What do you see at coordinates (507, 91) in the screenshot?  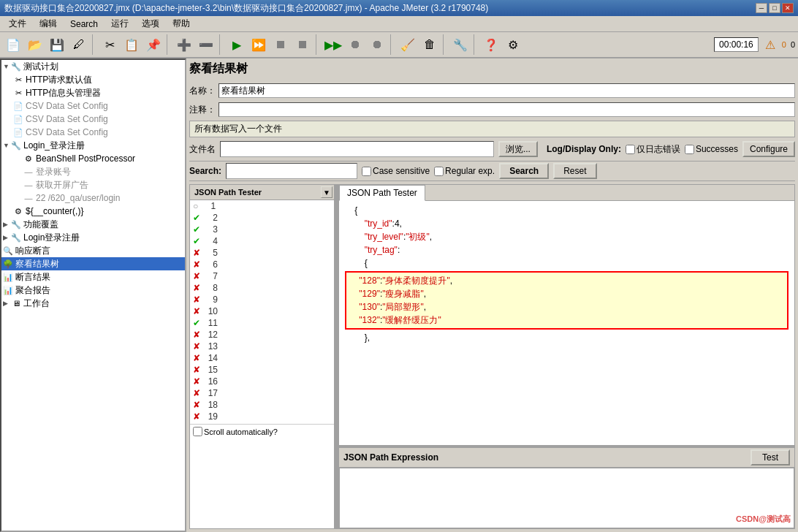 I see `name-input` at bounding box center [507, 91].